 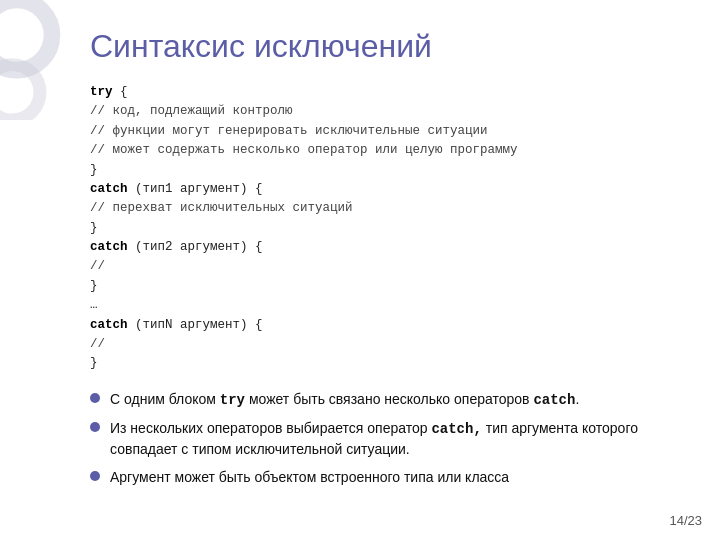 What do you see at coordinates (390, 400) in the screenshot?
I see `bullet-text-1: С одним блоком try может быть связано не…` at bounding box center [390, 400].